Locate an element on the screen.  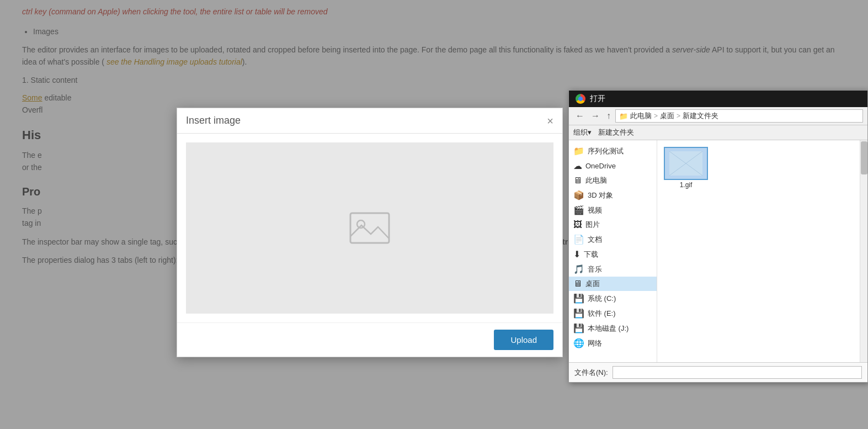
file-explorer-title: 打开 is located at coordinates (598, 99).